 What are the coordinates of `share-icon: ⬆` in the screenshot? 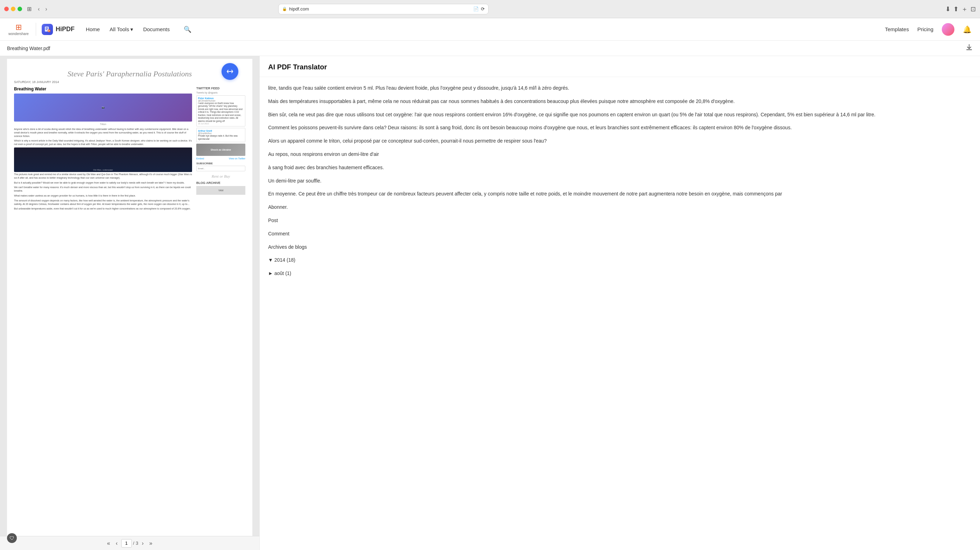 It's located at (956, 9).